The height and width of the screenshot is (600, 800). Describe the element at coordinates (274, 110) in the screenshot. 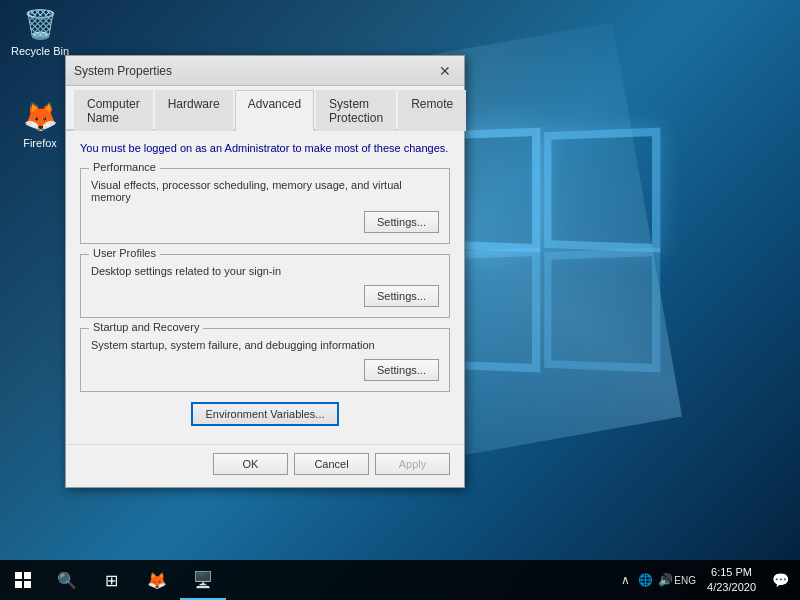

I see `tab-advanced: Advanced` at that location.